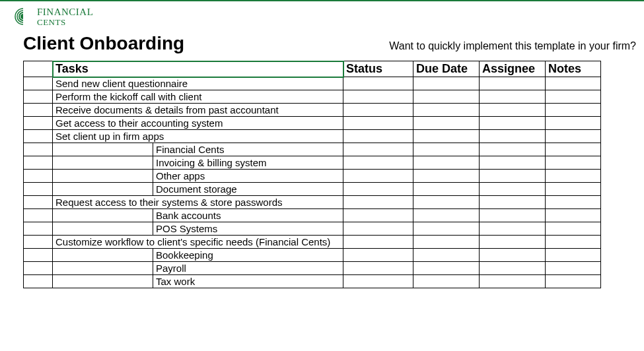 The width and height of the screenshot is (644, 351). Describe the element at coordinates (378, 69) in the screenshot. I see `header-status: Status` at that location.